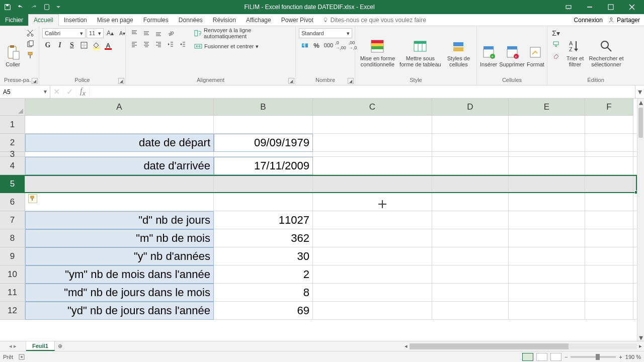 Image resolution: width=644 pixels, height=362 pixels. What do you see at coordinates (110, 33) in the screenshot?
I see `increase-font-button: A▴` at bounding box center [110, 33].